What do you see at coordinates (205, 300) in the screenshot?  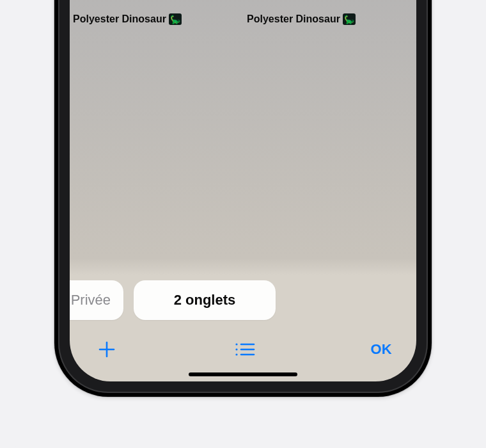 I see `tabs-group-pill: 2 onglets` at bounding box center [205, 300].